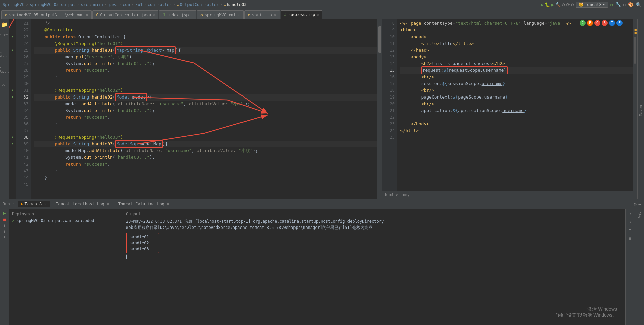 The height and width of the screenshot is (325, 644). I want to click on sidebar-project-icon: 📁, so click(5, 24).